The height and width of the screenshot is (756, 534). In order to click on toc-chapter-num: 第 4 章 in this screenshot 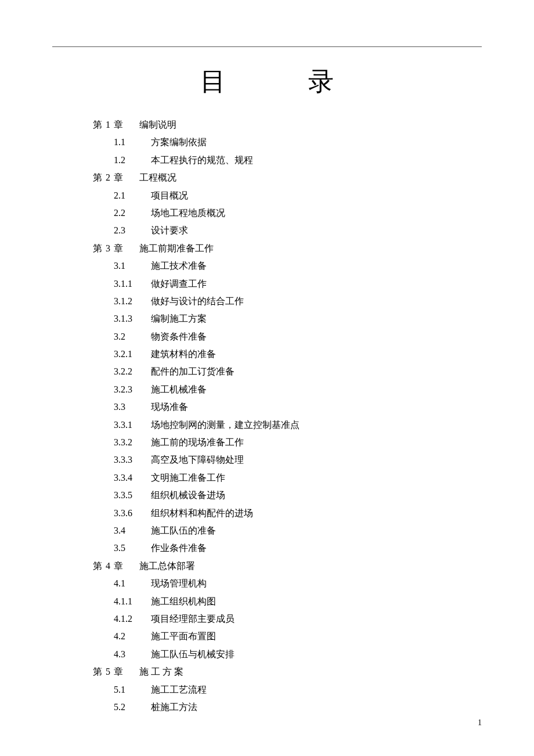, I will do `click(116, 566)`.